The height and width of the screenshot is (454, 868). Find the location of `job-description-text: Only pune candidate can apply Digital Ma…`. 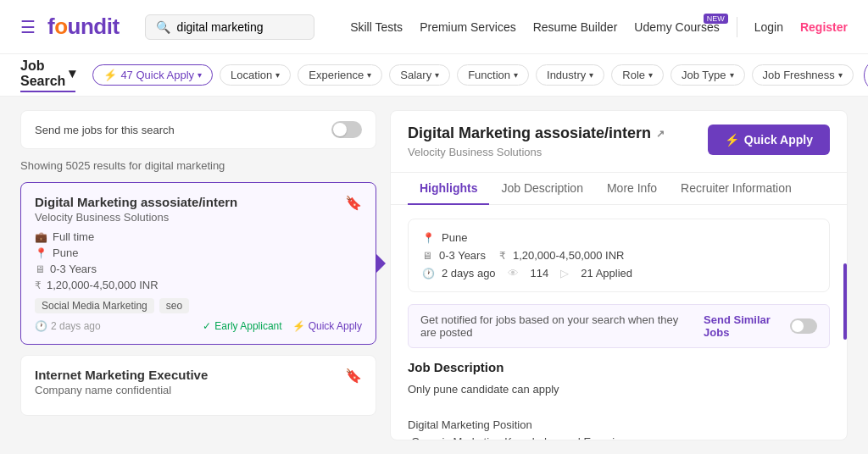

job-description-text: Only pune candidate can apply Digital Ma… is located at coordinates (619, 410).